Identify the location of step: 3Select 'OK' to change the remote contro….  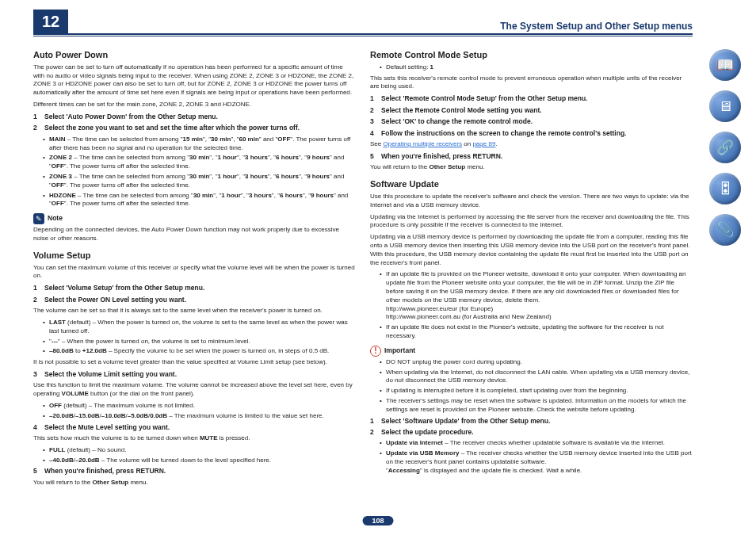
(531, 122).